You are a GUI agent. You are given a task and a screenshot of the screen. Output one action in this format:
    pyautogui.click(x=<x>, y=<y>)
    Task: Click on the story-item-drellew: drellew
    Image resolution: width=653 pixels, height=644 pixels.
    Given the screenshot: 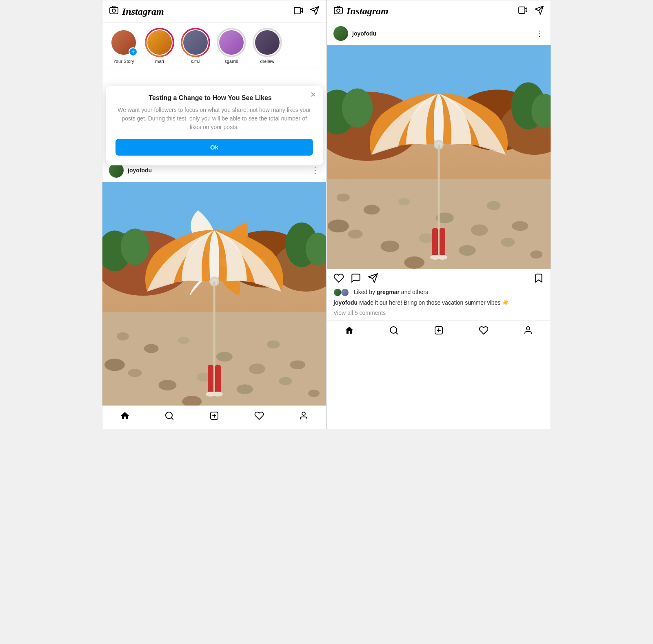 What is the action you would take?
    pyautogui.click(x=267, y=46)
    